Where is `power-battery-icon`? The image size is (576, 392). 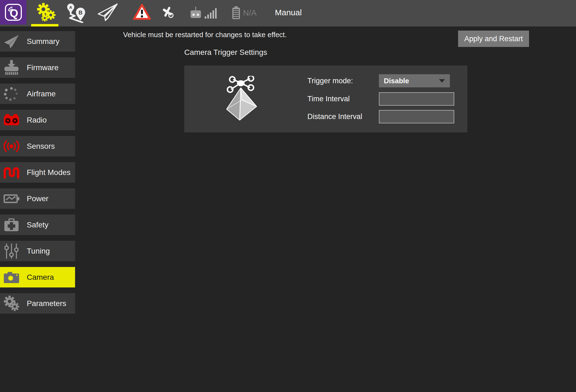
power-battery-icon is located at coordinates (11, 199).